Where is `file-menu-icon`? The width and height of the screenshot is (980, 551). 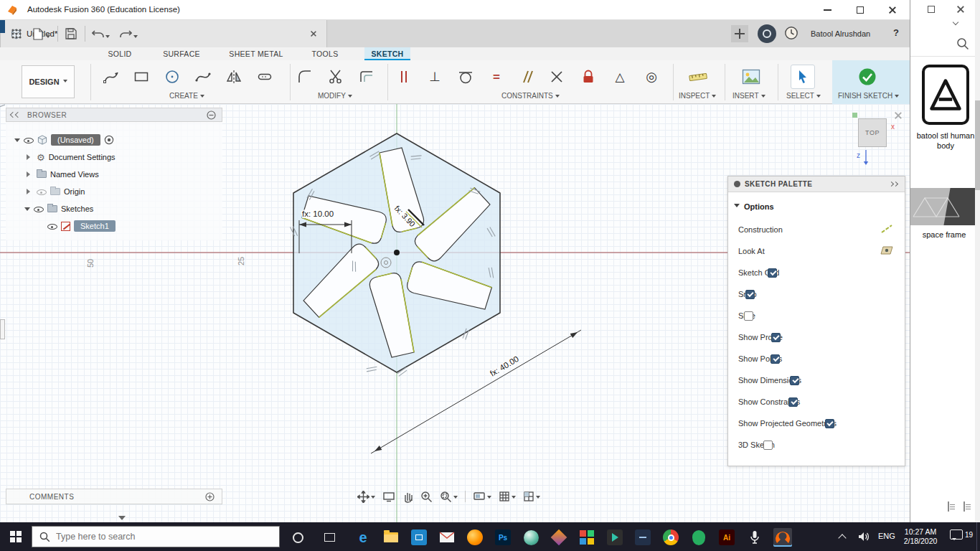 file-menu-icon is located at coordinates (38, 34).